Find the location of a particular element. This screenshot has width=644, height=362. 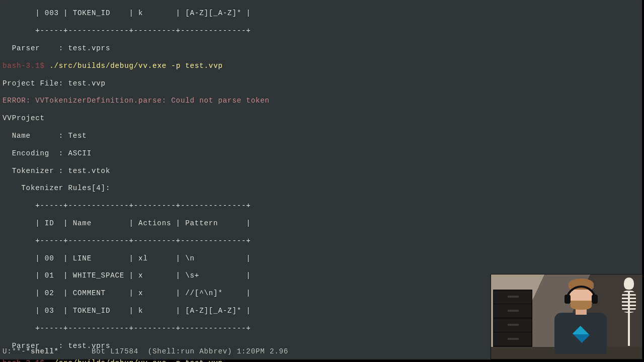

table-header: | ID | Name | Actions | Pattern | is located at coordinates (321, 223).